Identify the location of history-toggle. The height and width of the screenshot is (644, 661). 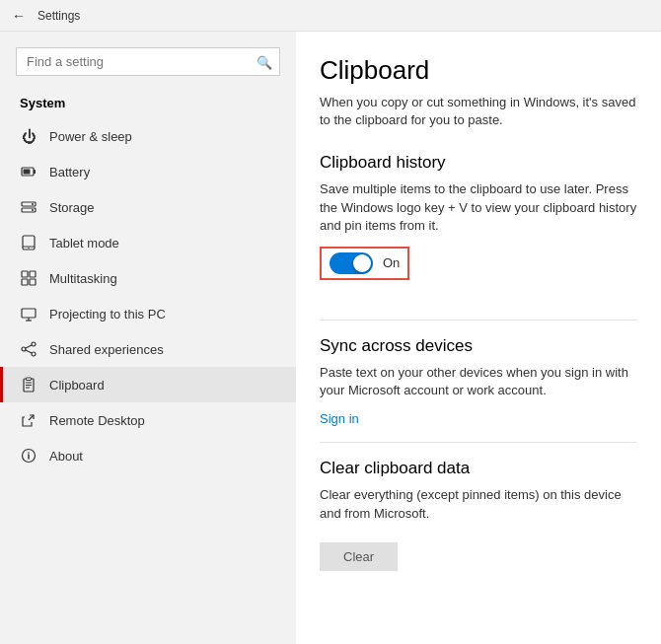
(351, 263).